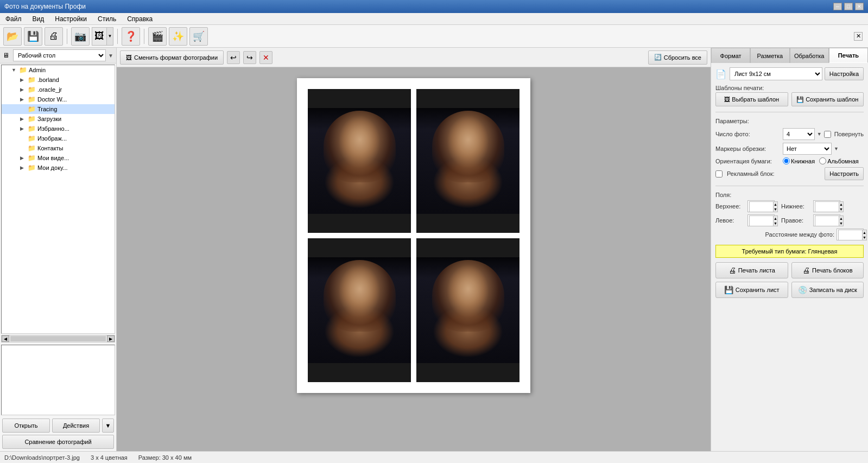 The width and height of the screenshot is (868, 463). What do you see at coordinates (756, 99) in the screenshot?
I see `select-template-label: Выбрать шаблон` at bounding box center [756, 99].